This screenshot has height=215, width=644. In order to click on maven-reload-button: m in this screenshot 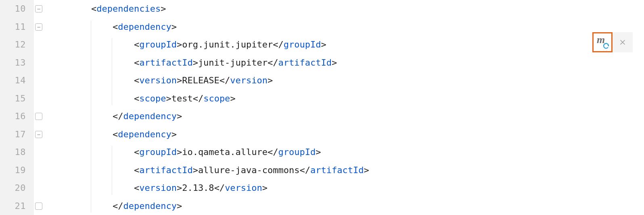, I will do `click(602, 42)`.